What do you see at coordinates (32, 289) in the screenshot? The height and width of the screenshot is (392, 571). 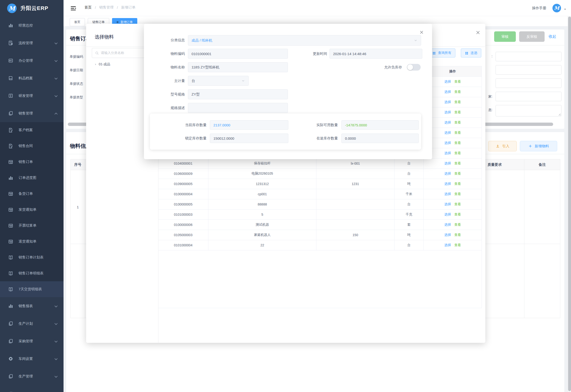 I see `sidebar-item: 7天交货明细表` at bounding box center [32, 289].